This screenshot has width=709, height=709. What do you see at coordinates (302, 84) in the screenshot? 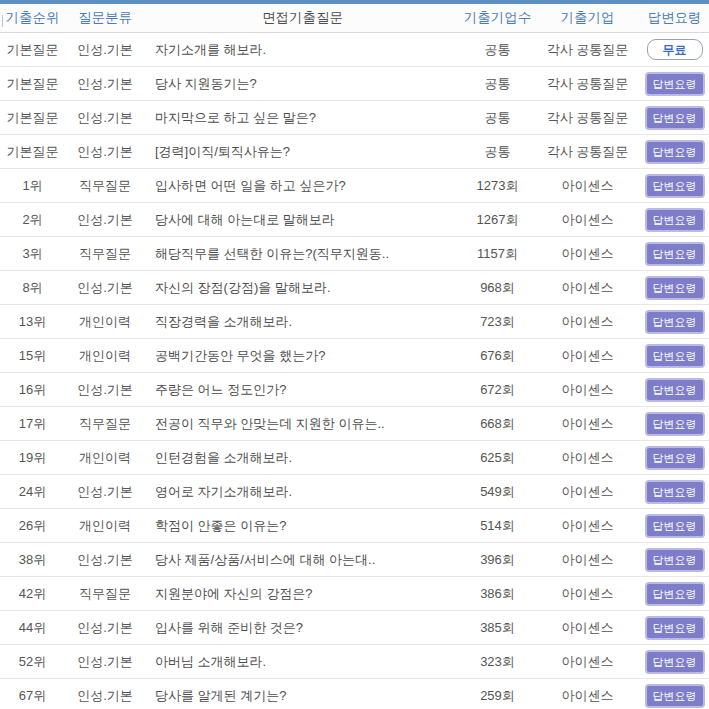
I see `question-link: 당사 지원동기는?` at bounding box center [302, 84].